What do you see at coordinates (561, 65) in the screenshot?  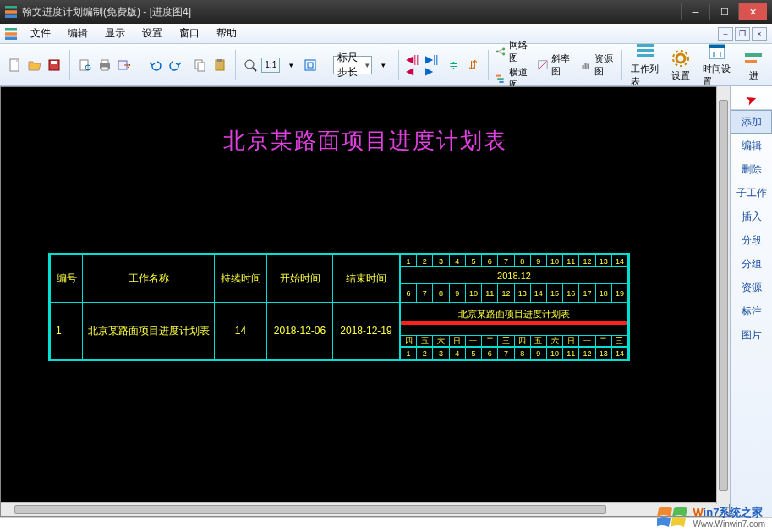 I see `slope-diagram-label: 斜率图` at bounding box center [561, 65].